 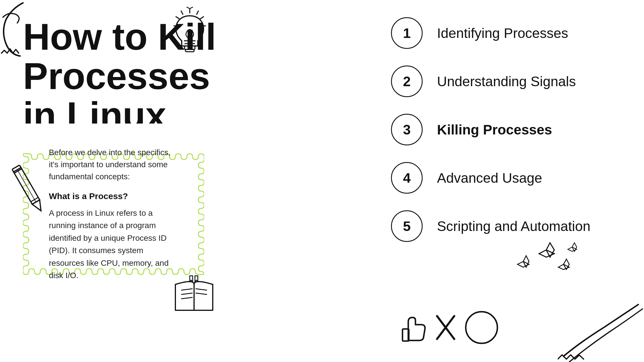 I want to click on icons-row-decoration, so click(x=451, y=326).